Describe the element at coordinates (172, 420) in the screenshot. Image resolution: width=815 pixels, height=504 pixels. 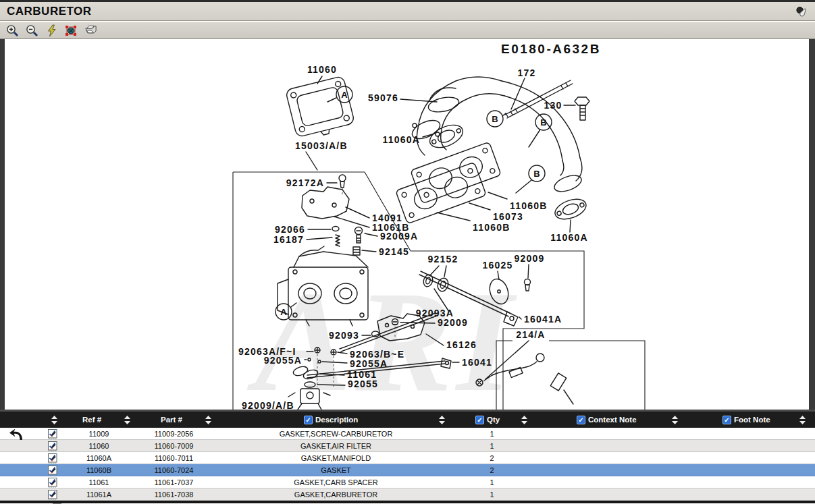
I see `column-header-part: Part #` at that location.